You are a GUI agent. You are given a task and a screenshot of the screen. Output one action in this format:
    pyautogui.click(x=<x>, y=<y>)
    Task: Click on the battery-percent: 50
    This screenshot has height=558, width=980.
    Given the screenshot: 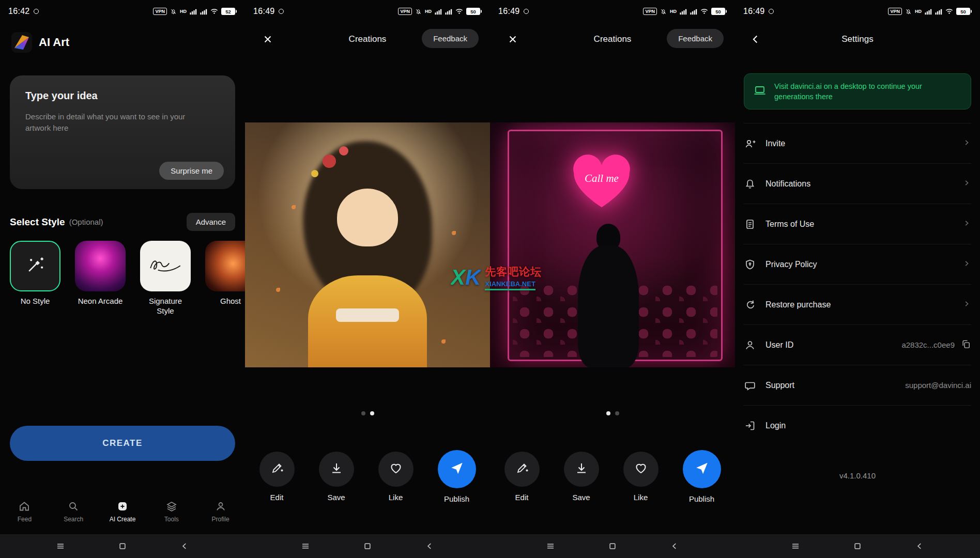 What is the action you would take?
    pyautogui.click(x=718, y=11)
    